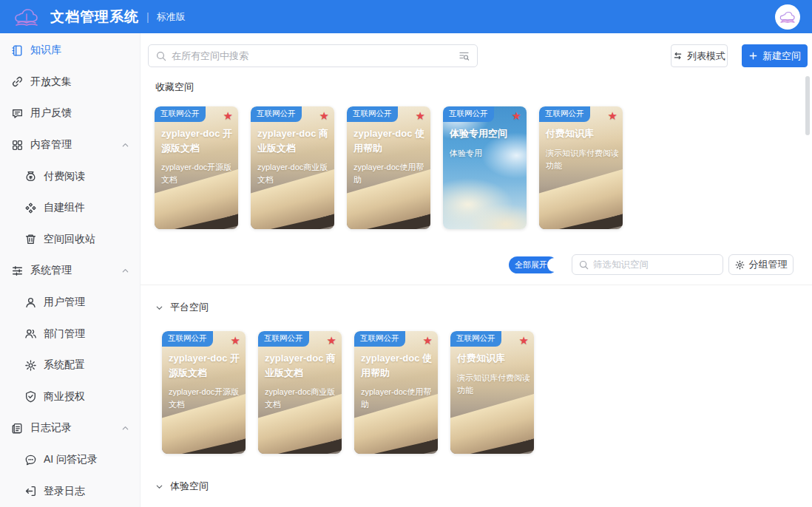 The image size is (812, 507). What do you see at coordinates (70, 270) in the screenshot?
I see `sidebar-item-system-manage: 系统管理` at bounding box center [70, 270].